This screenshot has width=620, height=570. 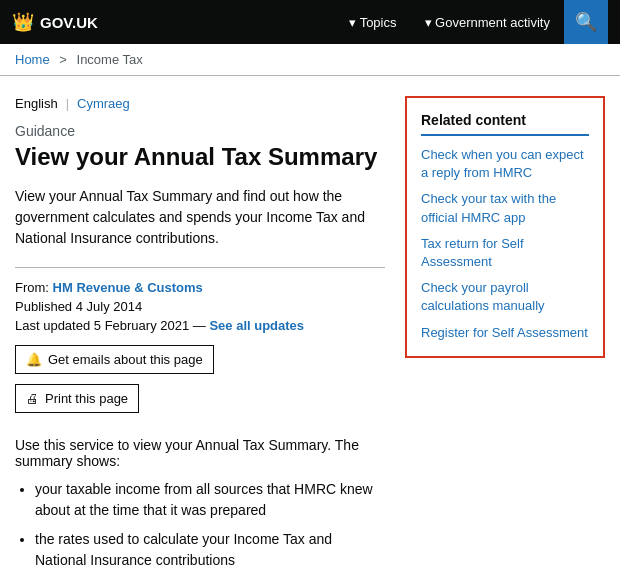 I want to click on page-title: View your Annual Tax Summary, so click(x=200, y=158).